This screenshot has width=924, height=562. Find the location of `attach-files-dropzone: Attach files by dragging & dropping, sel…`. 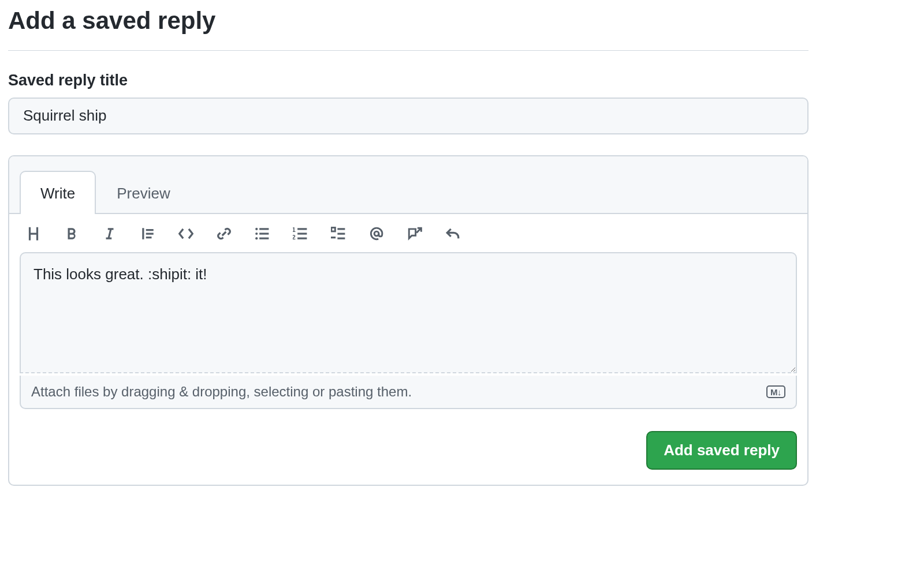

attach-files-dropzone: Attach files by dragging & dropping, sel… is located at coordinates (408, 392).